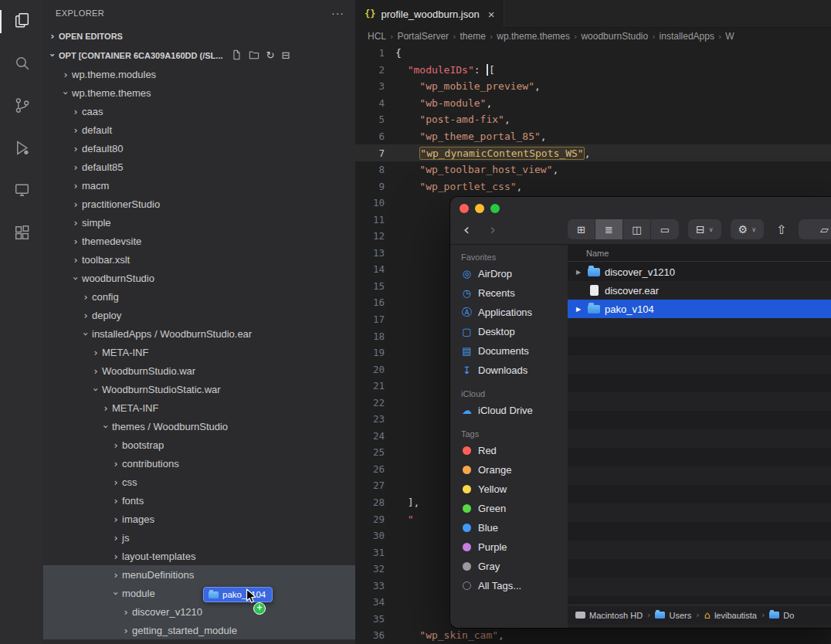  Describe the element at coordinates (509, 469) in the screenshot. I see `finder-sidebar-item-orange: Orange` at that location.